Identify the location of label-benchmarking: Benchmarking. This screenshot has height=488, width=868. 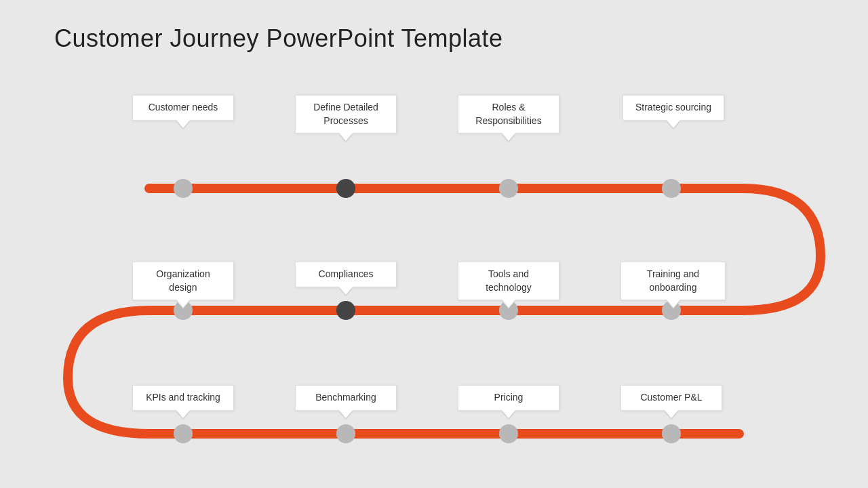
(346, 398).